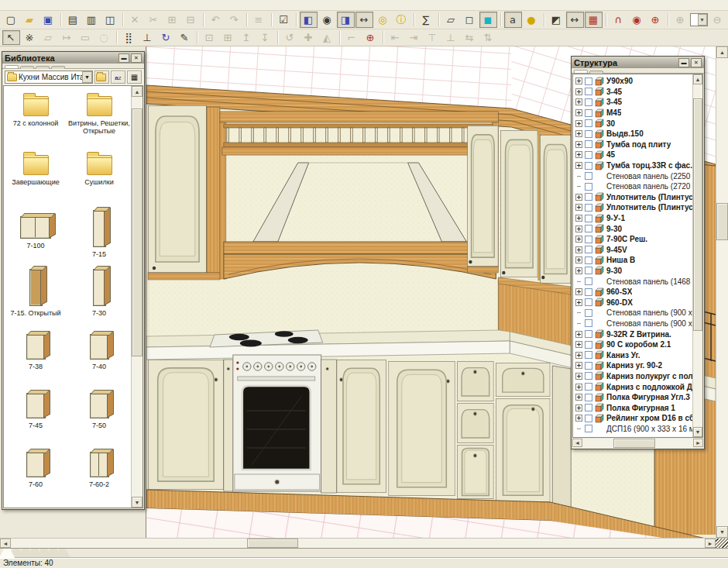 The width and height of the screenshot is (728, 568). I want to click on tree-item: 9-У-1, so click(634, 219).